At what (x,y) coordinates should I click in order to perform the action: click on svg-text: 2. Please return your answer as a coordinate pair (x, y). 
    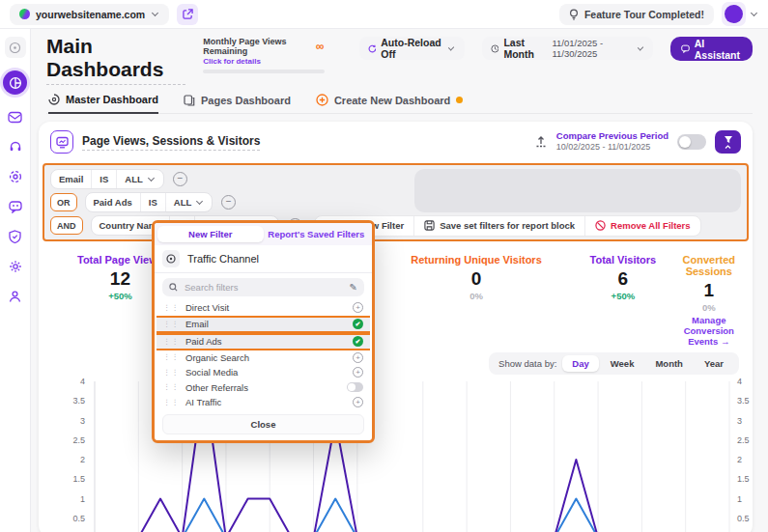
    Looking at the image, I should click on (740, 460).